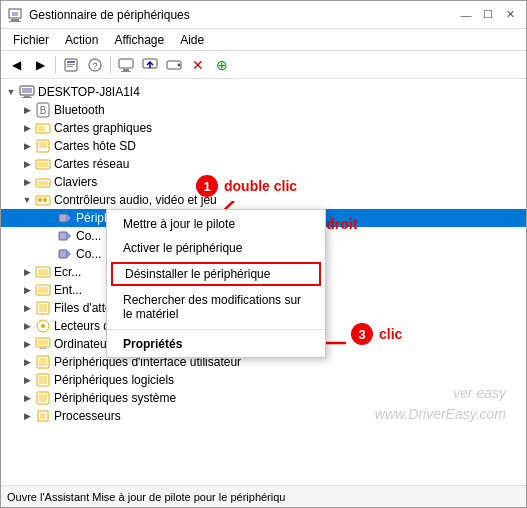 Image resolution: width=527 pixels, height=508 pixels. Describe the element at coordinates (174, 65) in the screenshot. I see `device-icon-btn` at that location.